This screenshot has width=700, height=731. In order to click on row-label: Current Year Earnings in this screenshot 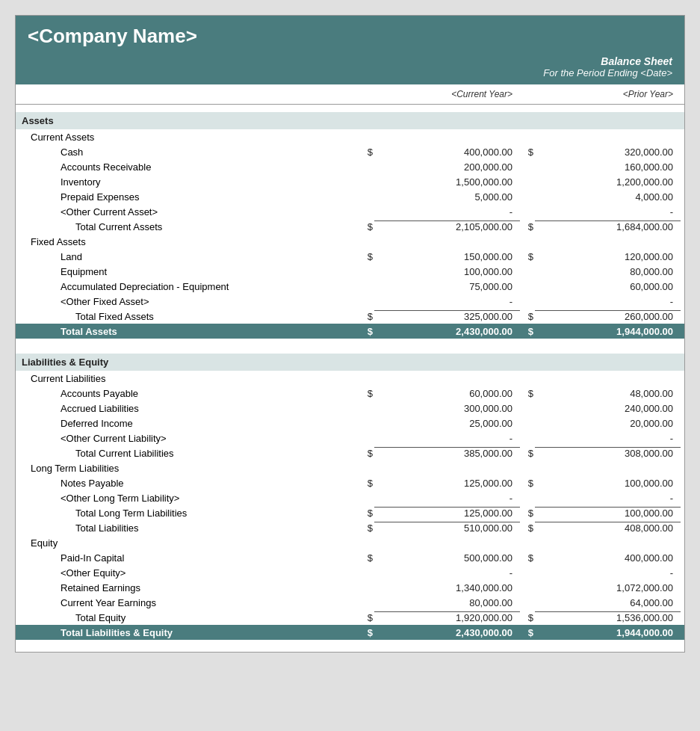, I will do `click(188, 602)`.